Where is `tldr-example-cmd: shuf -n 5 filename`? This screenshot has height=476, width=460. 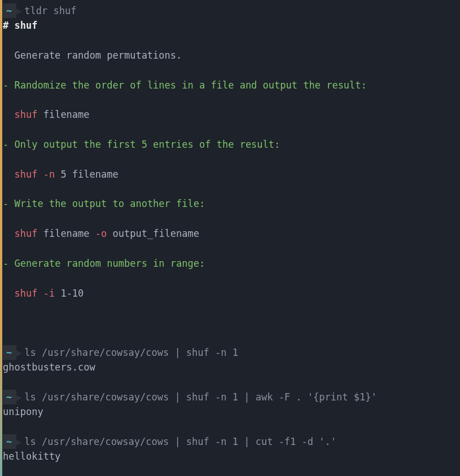 tldr-example-cmd: shuf -n 5 filename is located at coordinates (230, 174).